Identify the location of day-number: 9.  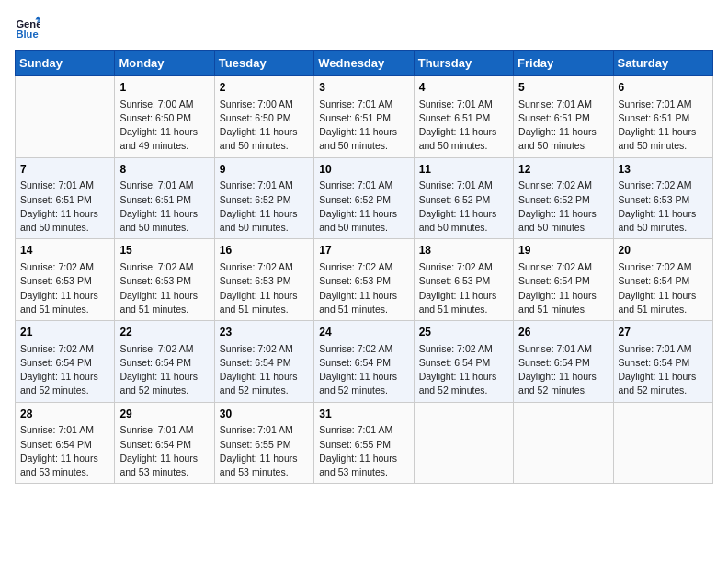
(265, 169).